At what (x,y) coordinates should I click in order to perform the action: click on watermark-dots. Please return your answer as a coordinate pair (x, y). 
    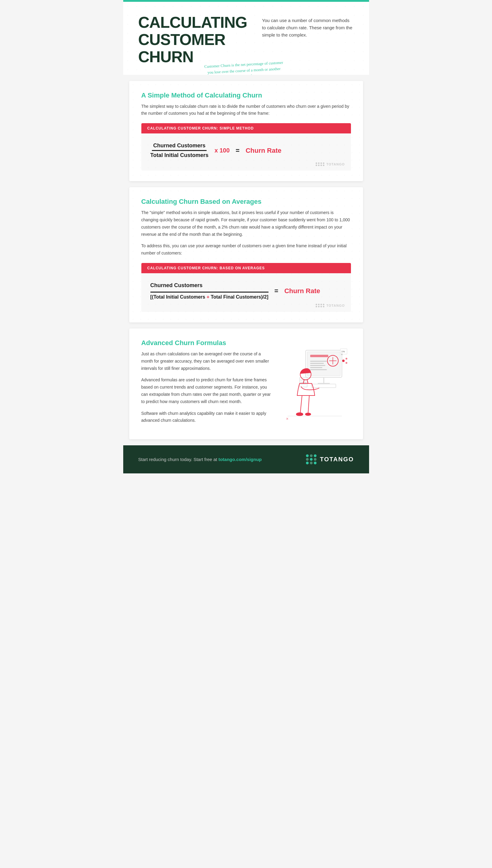
    Looking at the image, I should click on (320, 164).